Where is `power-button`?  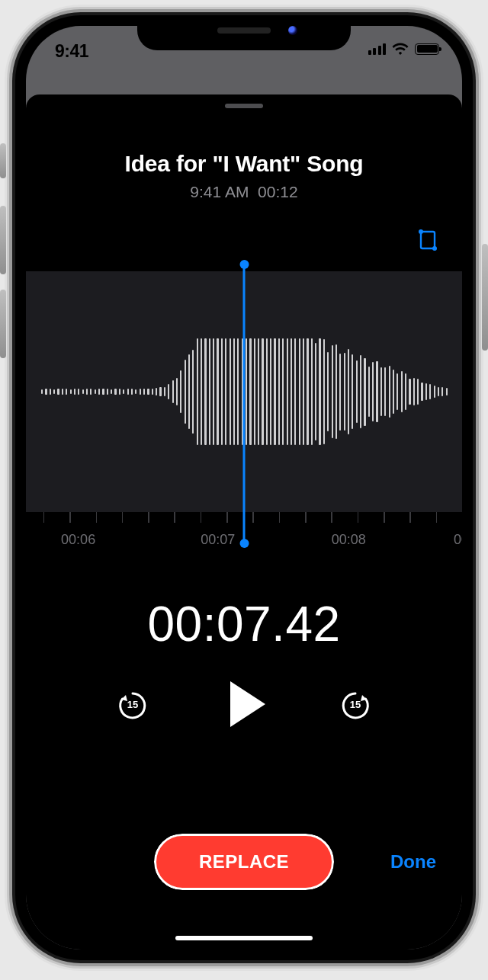
power-button is located at coordinates (485, 297).